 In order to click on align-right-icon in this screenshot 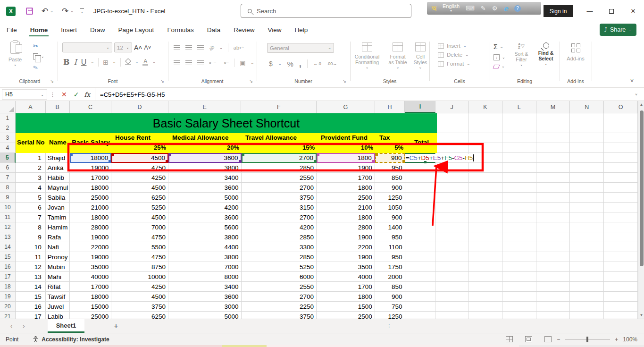, I will do `click(201, 63)`.